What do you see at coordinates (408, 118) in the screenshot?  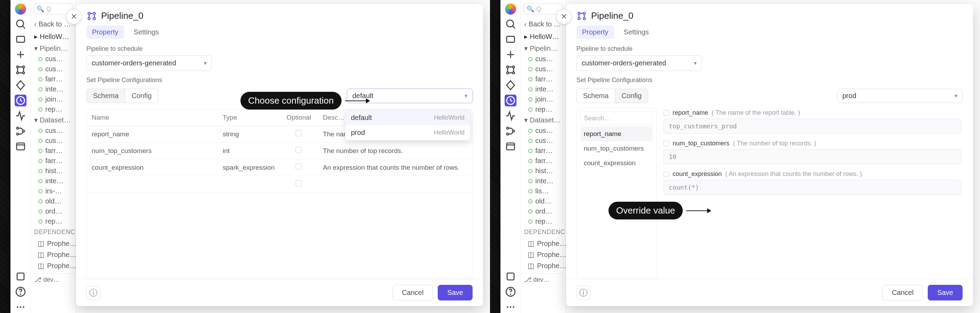 I see `config-option-default: defaultHelloWorld` at bounding box center [408, 118].